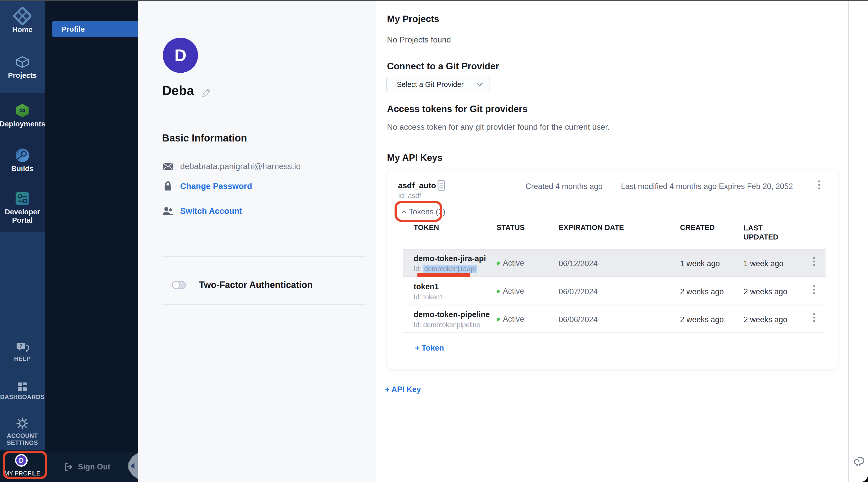  Describe the element at coordinates (423, 212) in the screenshot. I see `tokens-collapse-toggle: Tokens (3)` at that location.